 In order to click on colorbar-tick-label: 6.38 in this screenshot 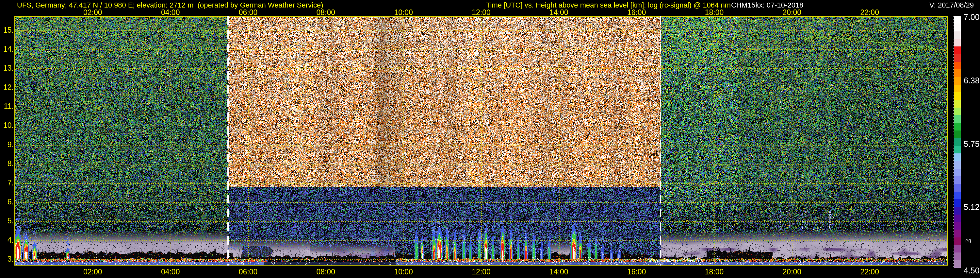, I will do `click(972, 81)`.